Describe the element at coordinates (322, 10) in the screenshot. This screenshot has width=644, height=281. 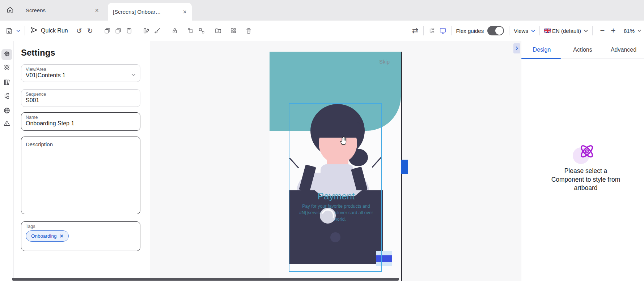
I see `window-tab-bar: Screens × [Screens] Onboar… ×` at that location.